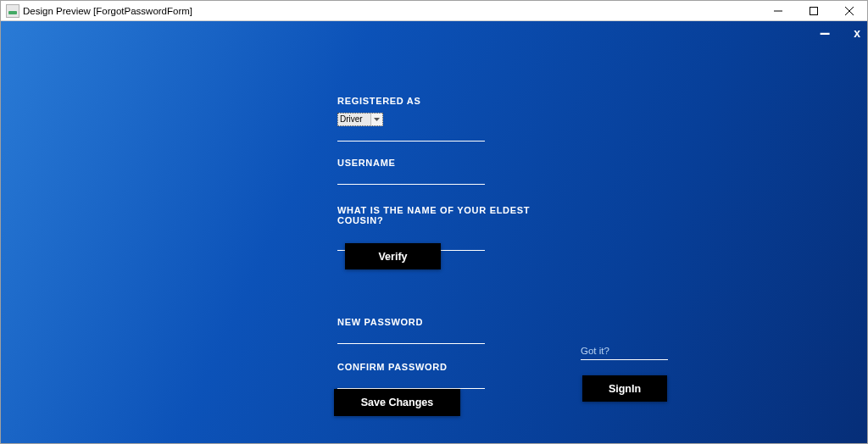 Image resolution: width=868 pixels, height=444 pixels. I want to click on maximize-button, so click(814, 10).